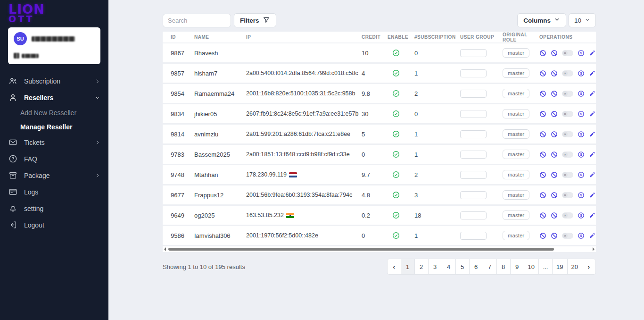  I want to click on pagination-page-9: 9, so click(517, 267).